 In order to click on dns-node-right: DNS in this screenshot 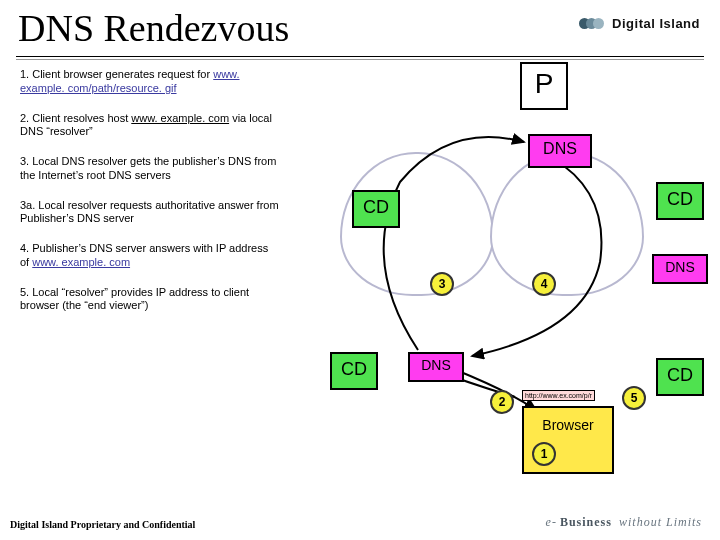, I will do `click(680, 269)`.